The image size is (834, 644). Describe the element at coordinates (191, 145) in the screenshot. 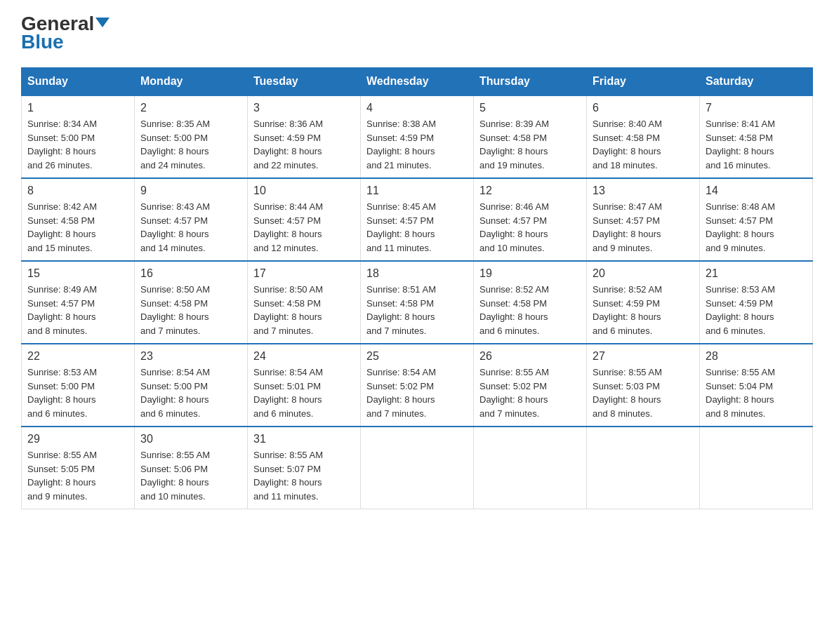

I see `day-info: Sunrise: 8:35 AM Sunset: 5:00 PM Dayligh…` at that location.